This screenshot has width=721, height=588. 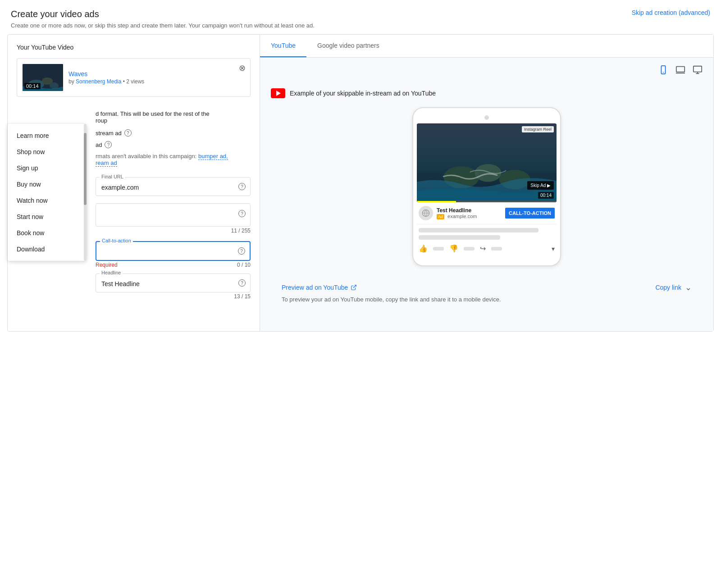 I want to click on cta-btn: CALL-TO-ACTION, so click(x=530, y=213).